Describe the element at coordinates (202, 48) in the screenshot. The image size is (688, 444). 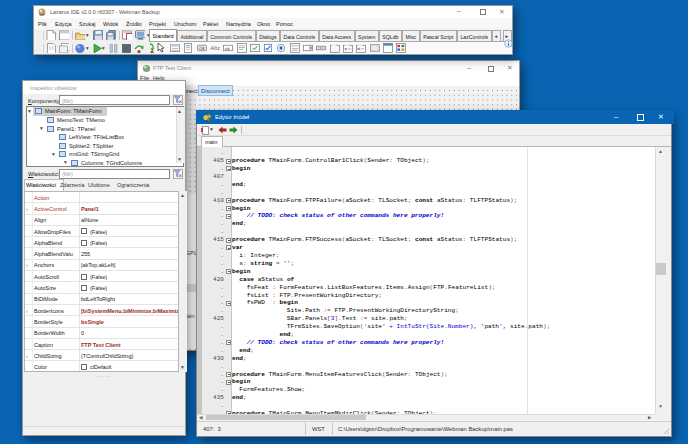
I see `svg-text: OK` at that location.